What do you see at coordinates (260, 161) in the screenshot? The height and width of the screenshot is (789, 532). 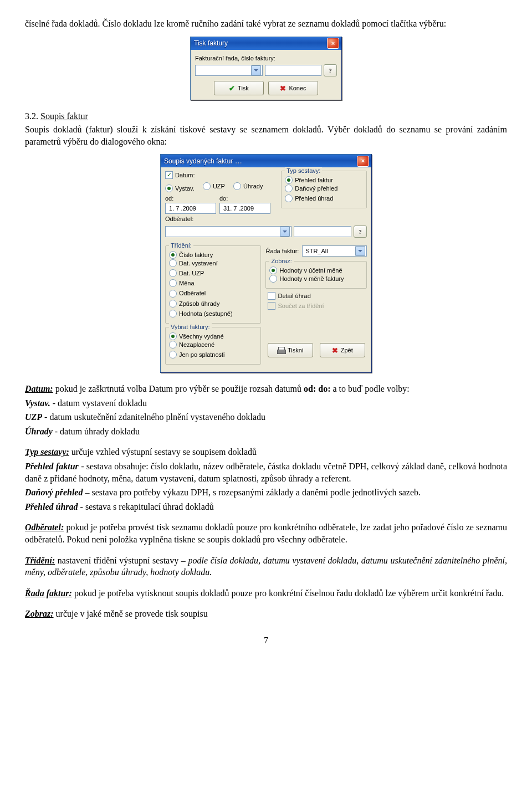 I see `dialog2-title: Soupis vydaných faktur` at bounding box center [260, 161].